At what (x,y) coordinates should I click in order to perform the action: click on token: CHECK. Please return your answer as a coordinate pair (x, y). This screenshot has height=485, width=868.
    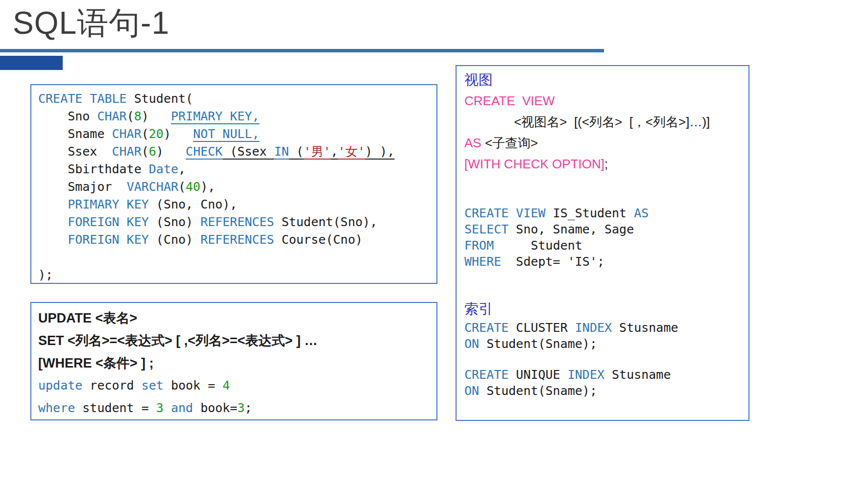
    Looking at the image, I should click on (204, 152).